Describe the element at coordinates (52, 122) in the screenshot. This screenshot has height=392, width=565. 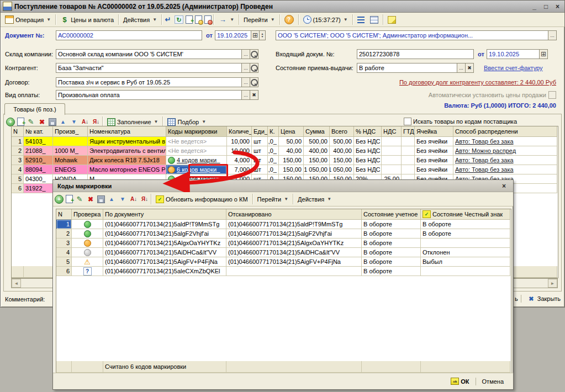
I see `save-order-icon` at that location.